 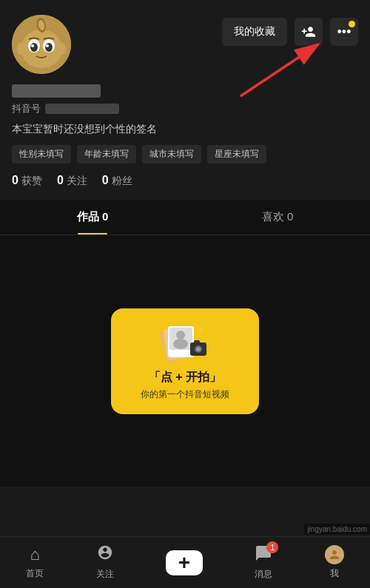 What do you see at coordinates (185, 180) in the screenshot?
I see `stats-row: 0 获赞 0 关注 0 粉丝` at bounding box center [185, 180].